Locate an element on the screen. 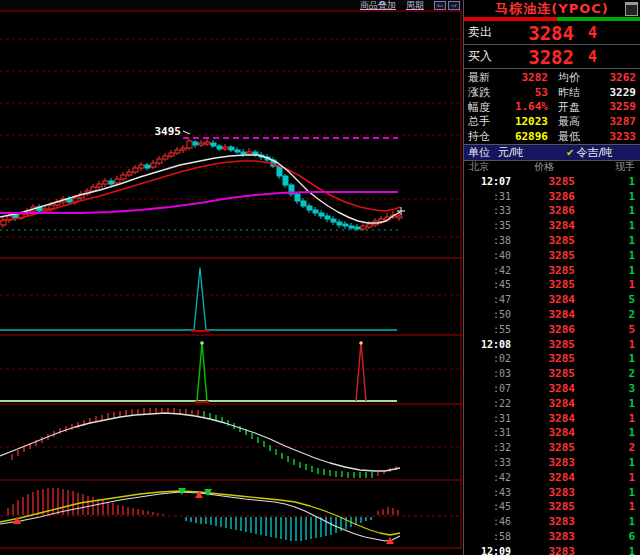 The width and height of the screenshot is (640, 555). tick-time: :50 is located at coordinates (490, 314).